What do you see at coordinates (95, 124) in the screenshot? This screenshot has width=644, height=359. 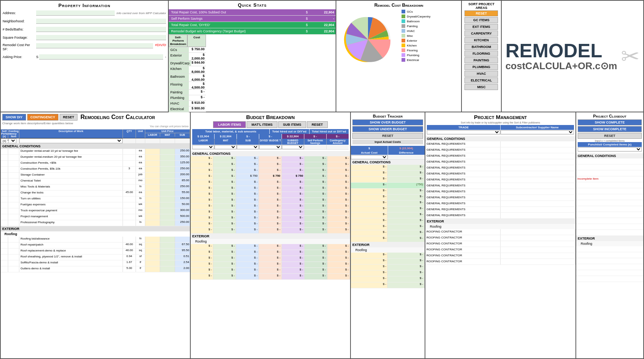 I see `rcc-note: Change work item descriptions/Enter quan…` at bounding box center [95, 124].